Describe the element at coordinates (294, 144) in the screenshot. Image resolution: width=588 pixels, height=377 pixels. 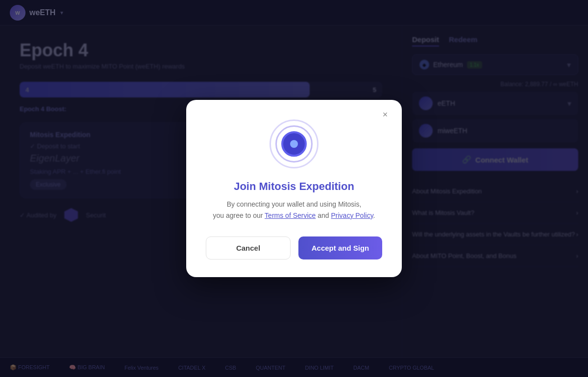
I see `modal-icon-inner` at that location.